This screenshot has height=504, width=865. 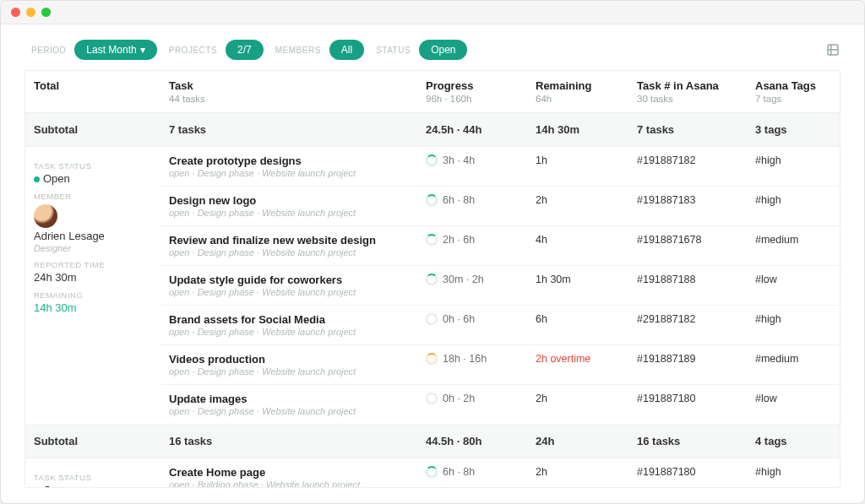 What do you see at coordinates (289, 206) in the screenshot?
I see `task-cell: Design new logoopen · Design phase · Web…` at bounding box center [289, 206].